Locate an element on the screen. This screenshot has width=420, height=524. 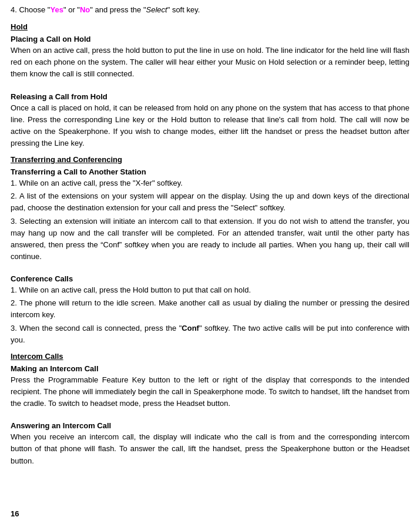
making-subheading: Making an Intercom Call is located at coordinates (210, 369).